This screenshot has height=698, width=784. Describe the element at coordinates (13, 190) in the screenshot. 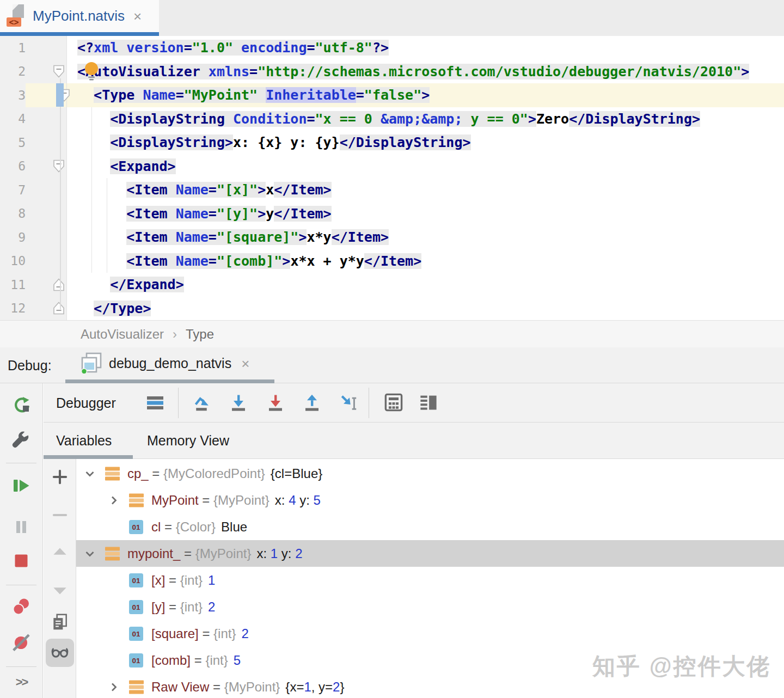

I see `line-number: 7` at that location.